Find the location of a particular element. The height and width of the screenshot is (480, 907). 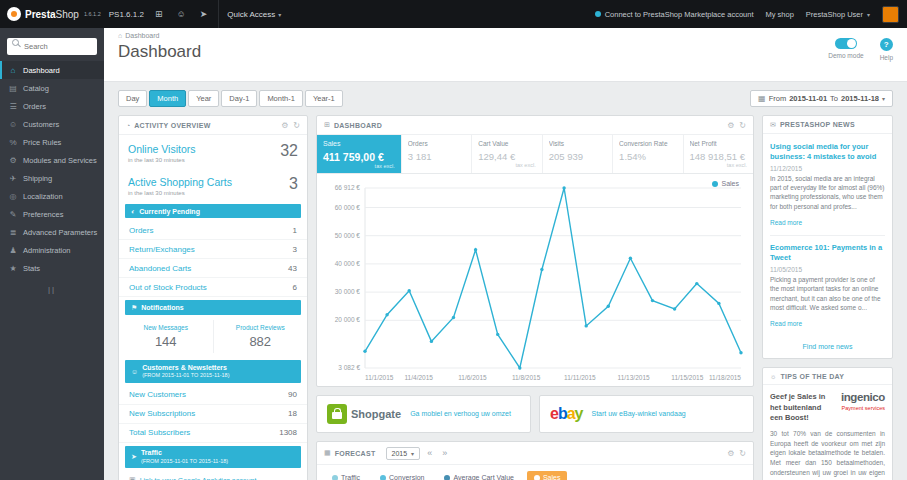

kpi-net-profit: Net Profit 148 918,51 € tax excl. is located at coordinates (718, 154).